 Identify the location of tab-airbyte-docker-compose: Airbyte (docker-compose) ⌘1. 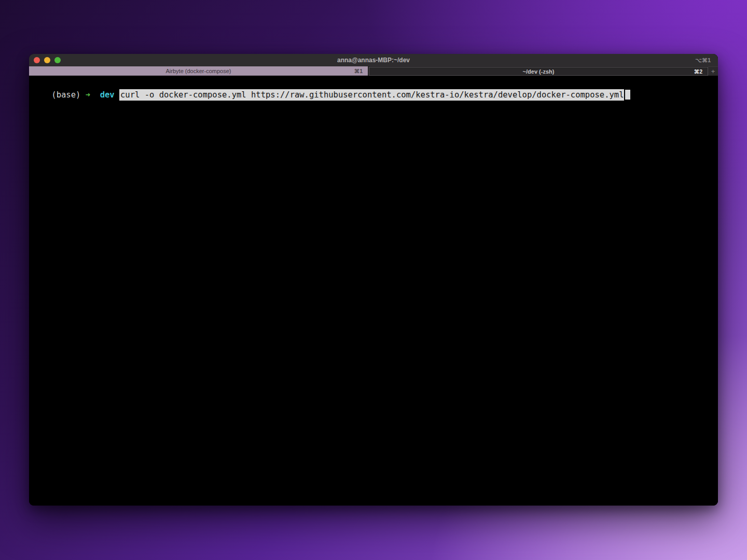
(198, 71).